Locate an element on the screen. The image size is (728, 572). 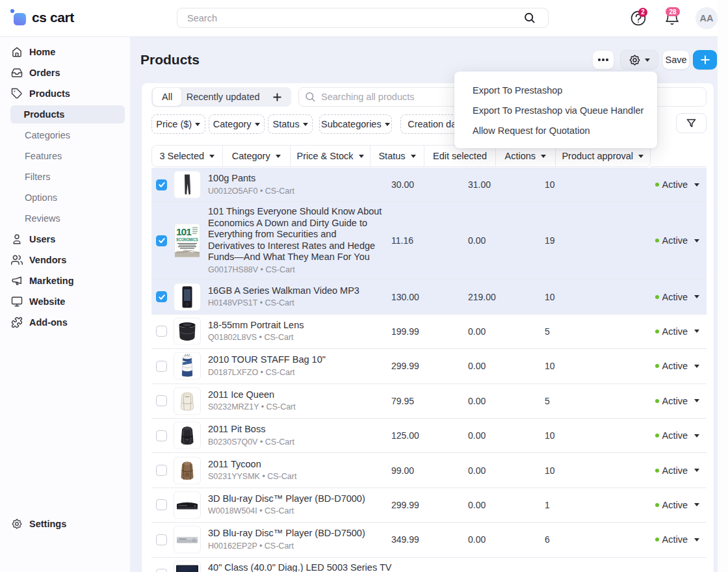
product-quantity: 5 is located at coordinates (547, 332).